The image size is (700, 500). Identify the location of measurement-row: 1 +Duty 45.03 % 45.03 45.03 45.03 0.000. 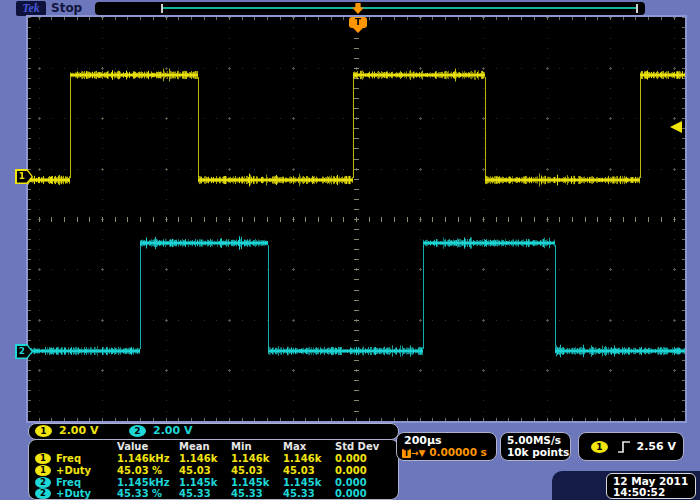
(214, 470).